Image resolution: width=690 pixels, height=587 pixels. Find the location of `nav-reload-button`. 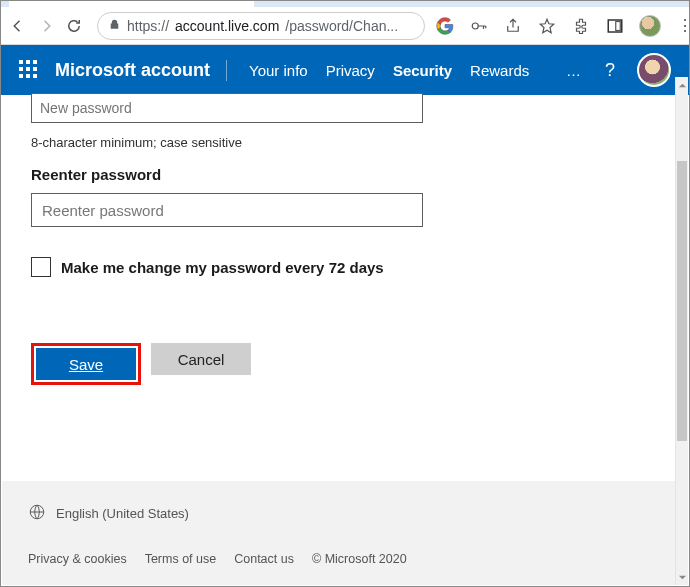

nav-reload-button is located at coordinates (74, 26).